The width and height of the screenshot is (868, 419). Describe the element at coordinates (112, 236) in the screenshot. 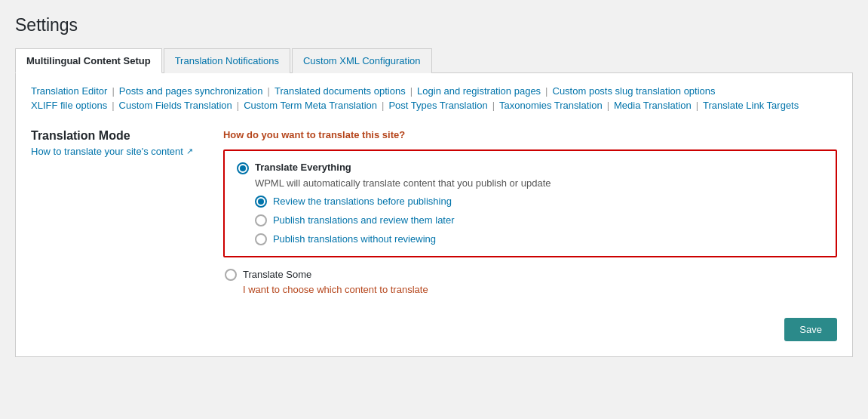

I see `section-label-col: Translation Mode How to translate your s…` at that location.